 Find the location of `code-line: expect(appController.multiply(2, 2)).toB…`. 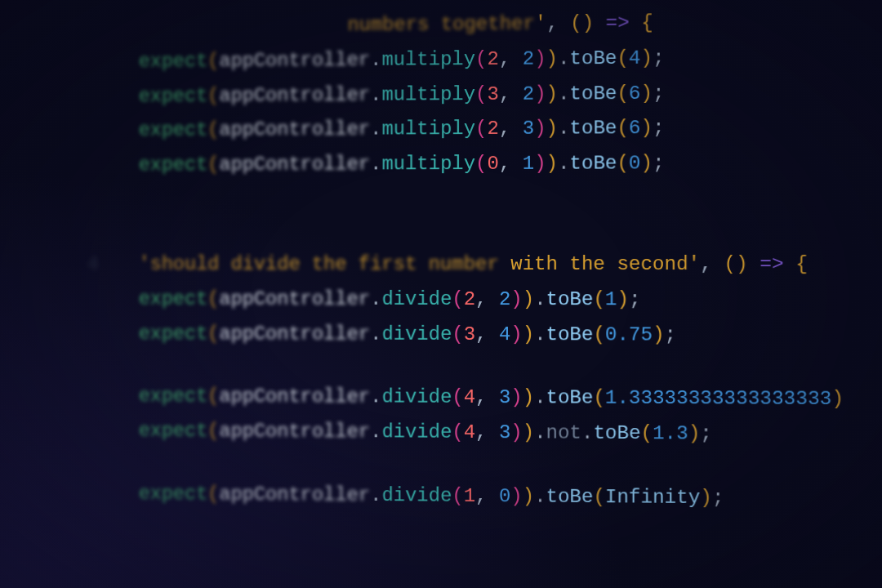

code-line: expect(appController.multiply(2, 2)).toB… is located at coordinates (485, 59).